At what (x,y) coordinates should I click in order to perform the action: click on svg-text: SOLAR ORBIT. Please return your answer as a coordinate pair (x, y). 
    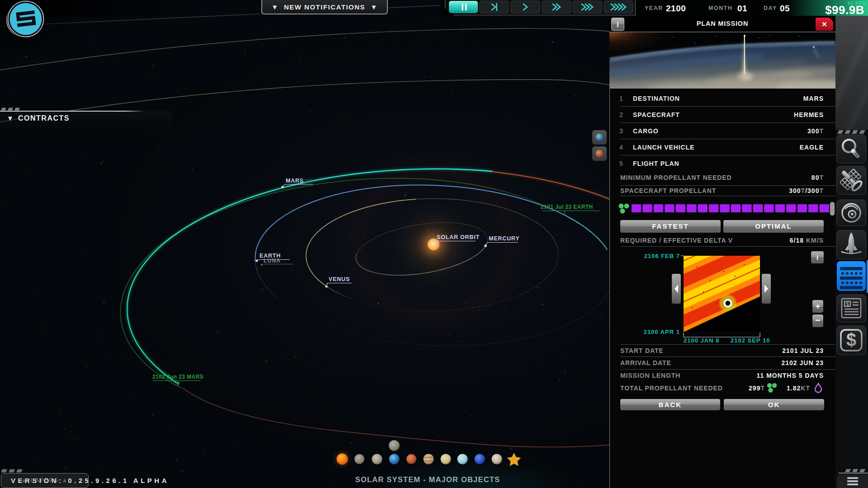
    Looking at the image, I should click on (458, 237).